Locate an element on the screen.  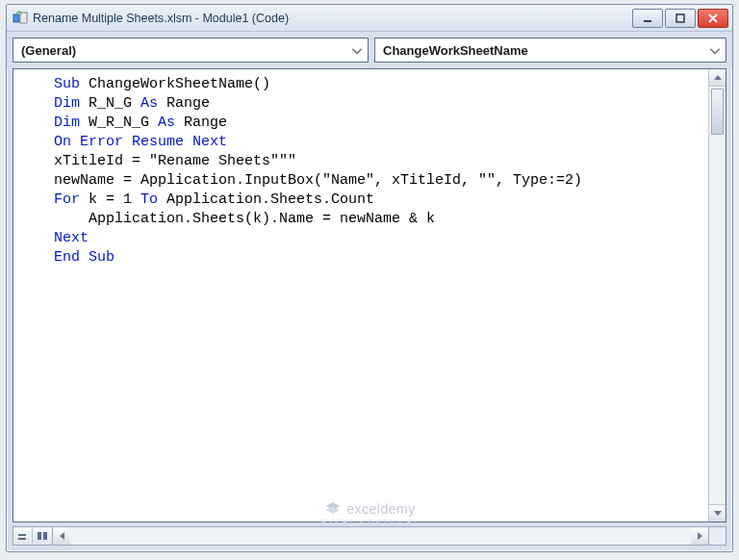
scroll-down-button is located at coordinates (718, 513).